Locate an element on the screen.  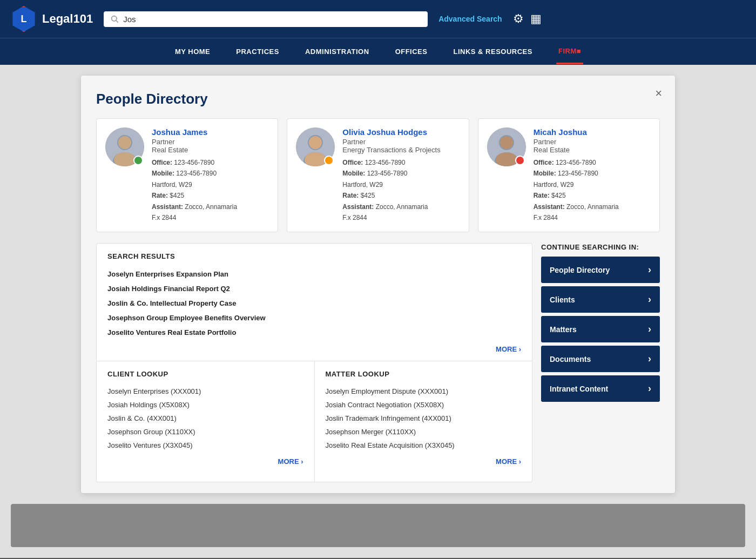
person-info-3: Micah Joshua Partner Real Estate Office:… is located at coordinates (592, 175).